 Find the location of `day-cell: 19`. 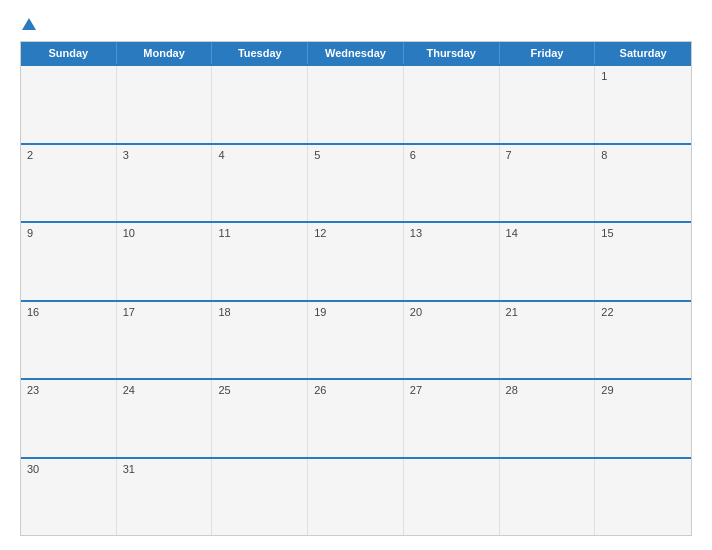

day-cell: 19 is located at coordinates (356, 340).